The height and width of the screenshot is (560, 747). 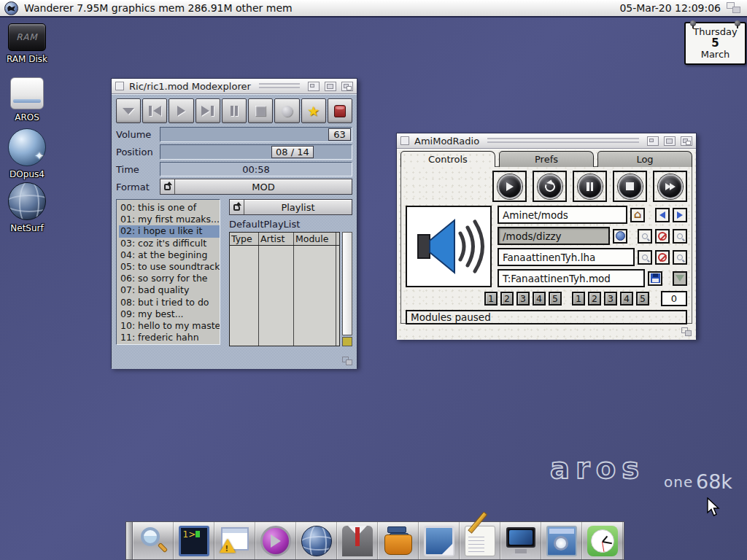 I want to click on dock-handle, so click(x=130, y=541).